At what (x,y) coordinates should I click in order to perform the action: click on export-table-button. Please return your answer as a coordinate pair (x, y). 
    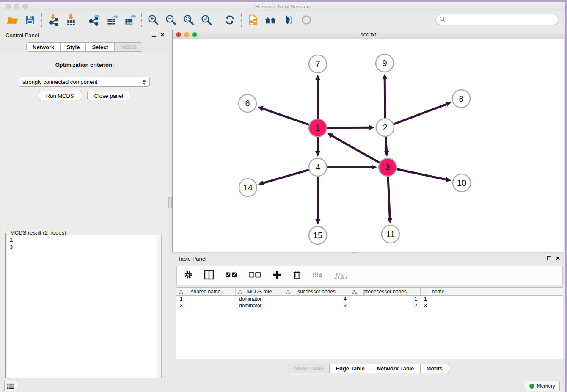
    Looking at the image, I should click on (112, 20).